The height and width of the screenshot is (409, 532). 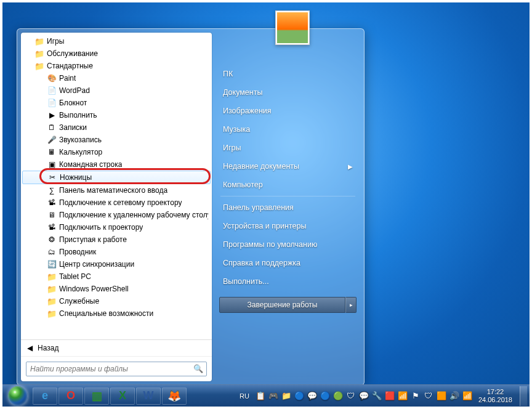 What do you see at coordinates (123, 396) in the screenshot?
I see `taskbar-excel: X` at bounding box center [123, 396].